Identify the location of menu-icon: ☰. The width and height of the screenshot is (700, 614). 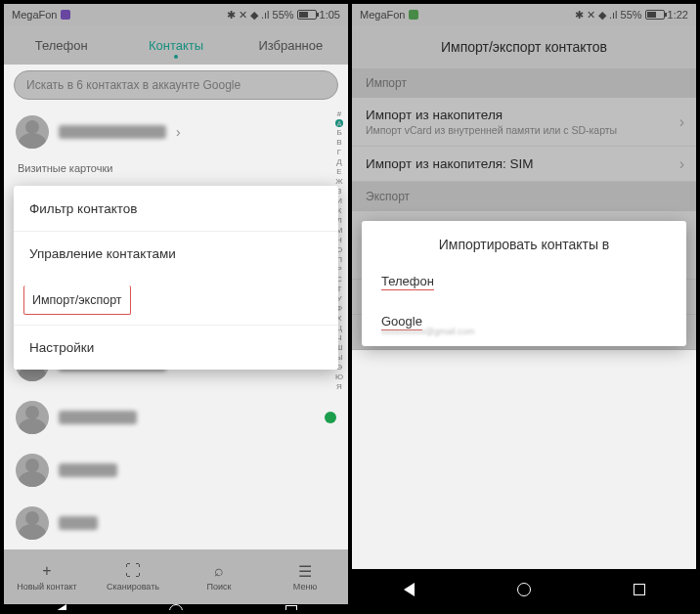
(305, 571).